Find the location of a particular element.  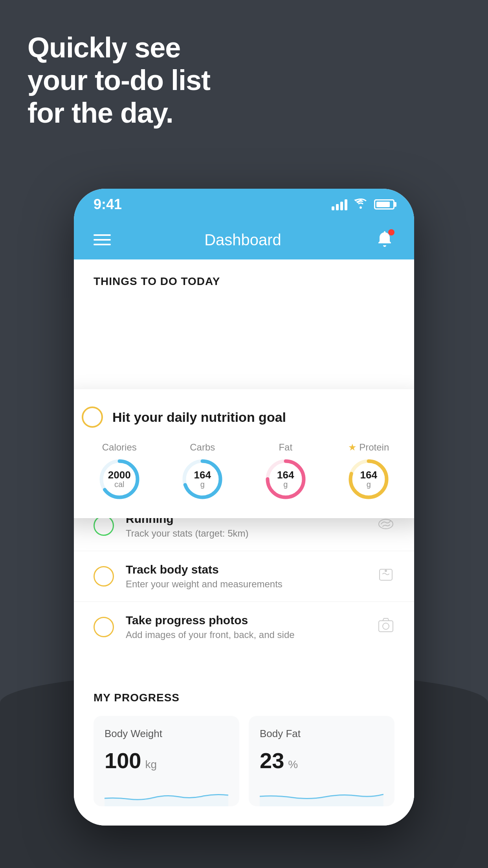

calories-chart: 2000 cal is located at coordinates (119, 479).